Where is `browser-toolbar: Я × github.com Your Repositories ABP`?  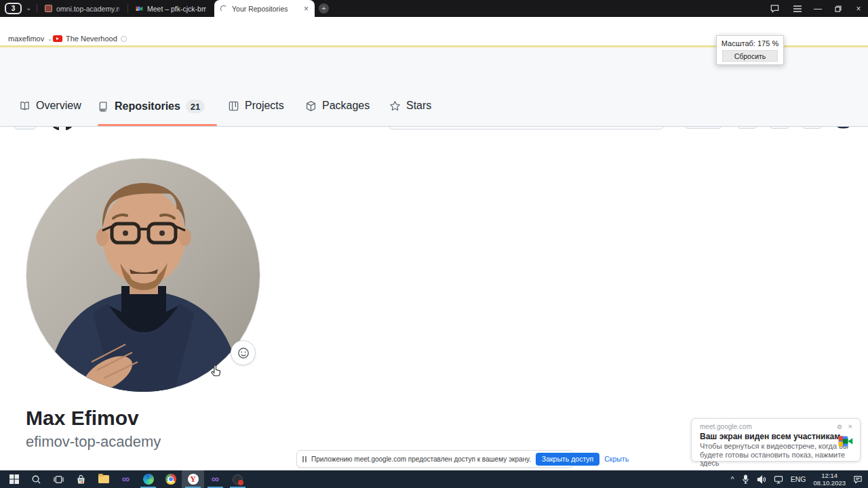
browser-toolbar: Я × github.com Your Repositories ABP is located at coordinates (434, 26).